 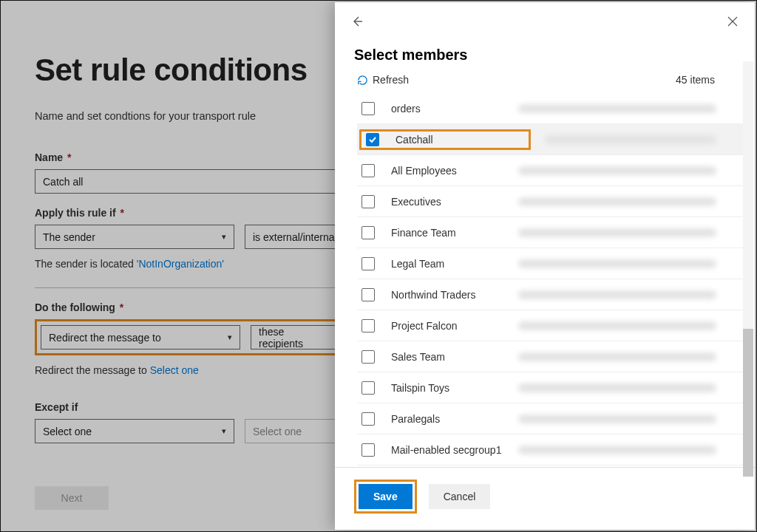 What do you see at coordinates (551, 171) in the screenshot?
I see `member-row: All Employees` at bounding box center [551, 171].